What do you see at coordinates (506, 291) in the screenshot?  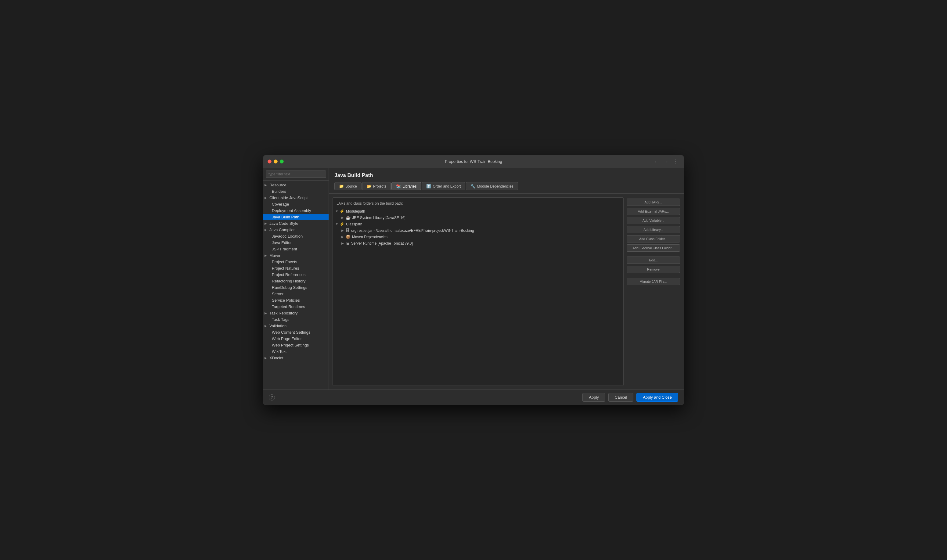 I see `main-body: JARs and class folders on the build path…` at bounding box center [506, 291].